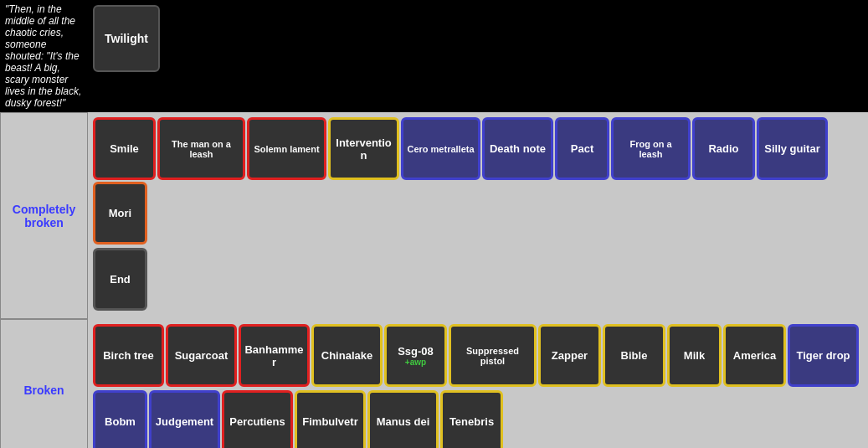 Image resolution: width=868 pixels, height=448 pixels. Describe the element at coordinates (415, 355) in the screenshot. I see `card-item: Ssg-08+awp` at that location.